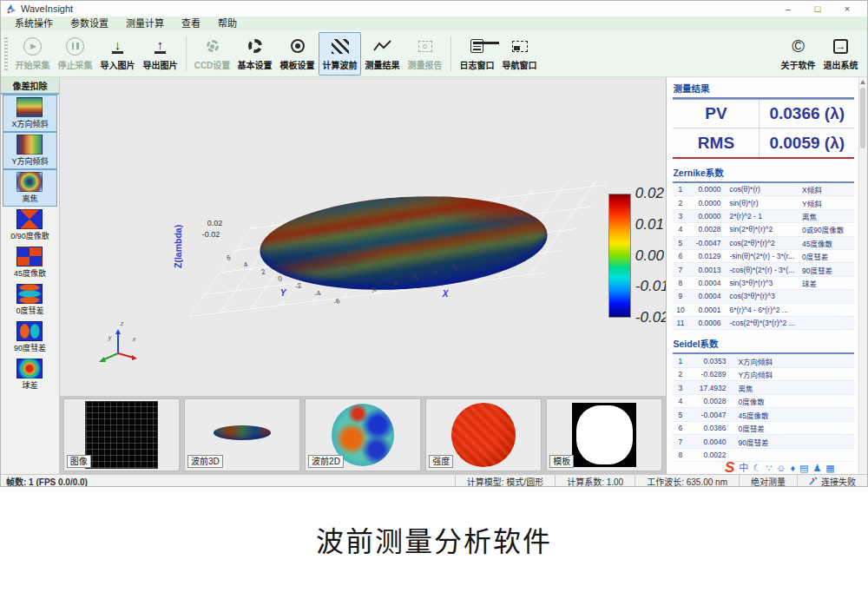  Describe the element at coordinates (792, 469) in the screenshot. I see `mic-icon: ♦` at that location.